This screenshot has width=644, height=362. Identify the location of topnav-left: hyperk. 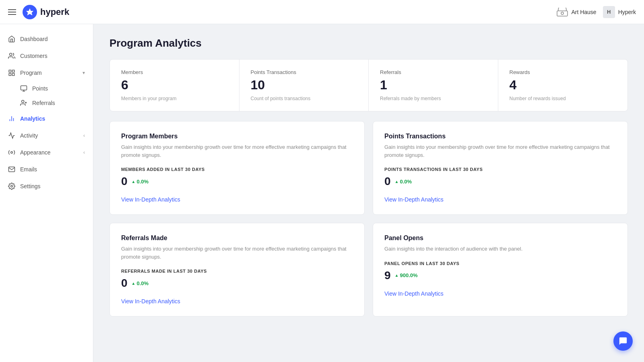
(39, 12).